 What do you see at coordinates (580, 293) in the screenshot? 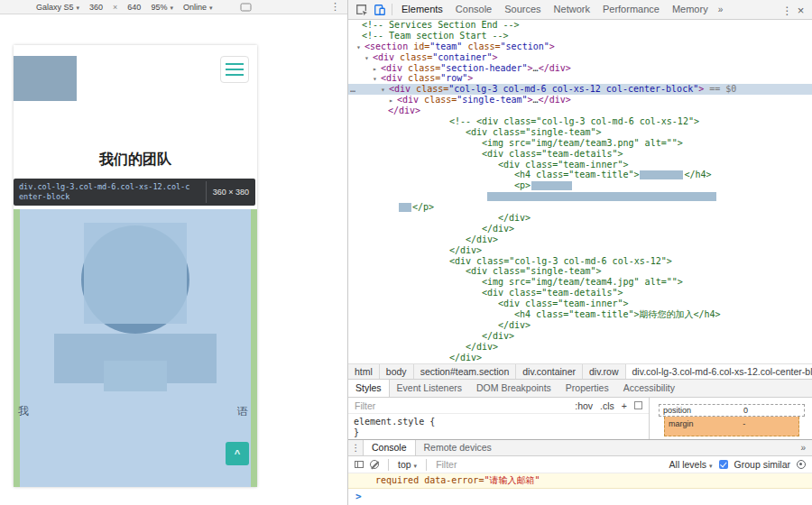
I see `tree-line-25: <div class="team-details">` at bounding box center [580, 293].